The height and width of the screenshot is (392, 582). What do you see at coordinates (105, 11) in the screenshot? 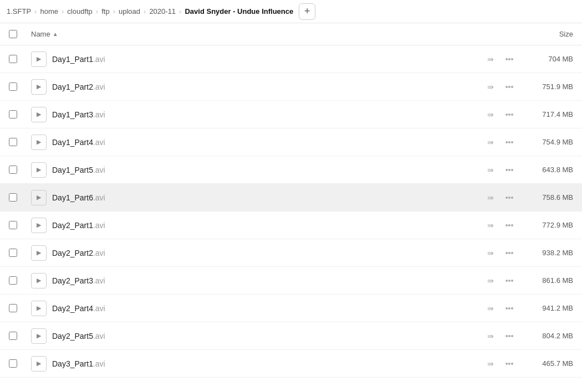
I see `breadcrumb-item-ftp: ftp` at bounding box center [105, 11].